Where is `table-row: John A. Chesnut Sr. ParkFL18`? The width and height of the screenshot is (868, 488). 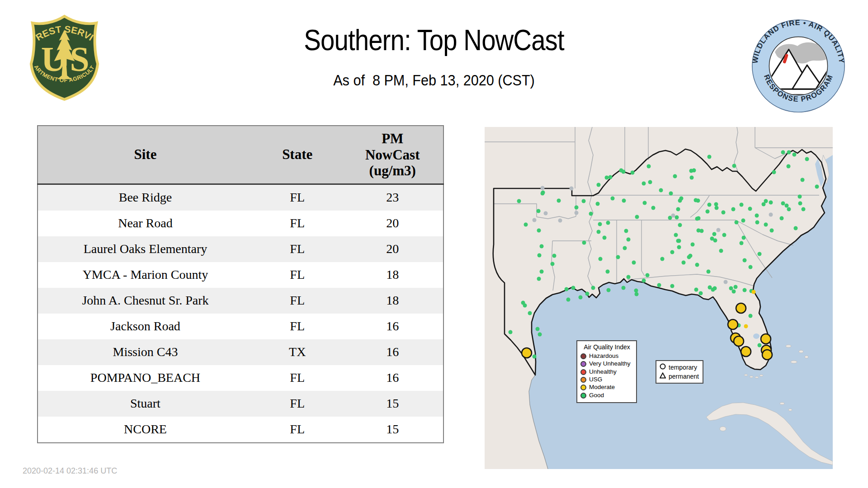
table-row: John A. Chesnut Sr. ParkFL18 is located at coordinates (241, 301).